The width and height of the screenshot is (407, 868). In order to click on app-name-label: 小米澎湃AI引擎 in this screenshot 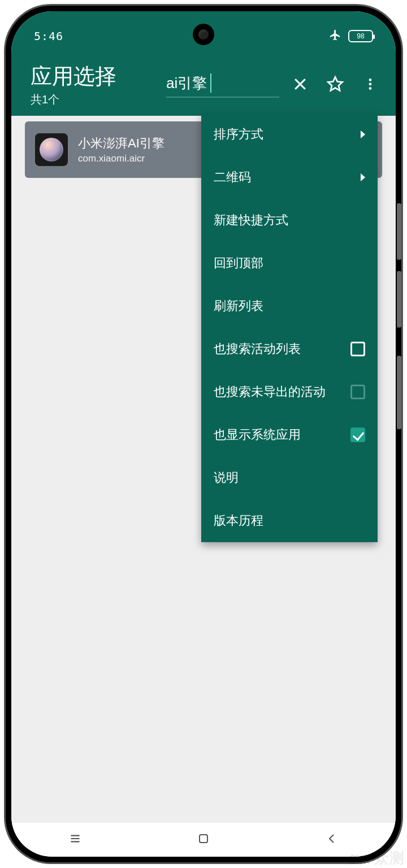, I will do `click(121, 143)`.